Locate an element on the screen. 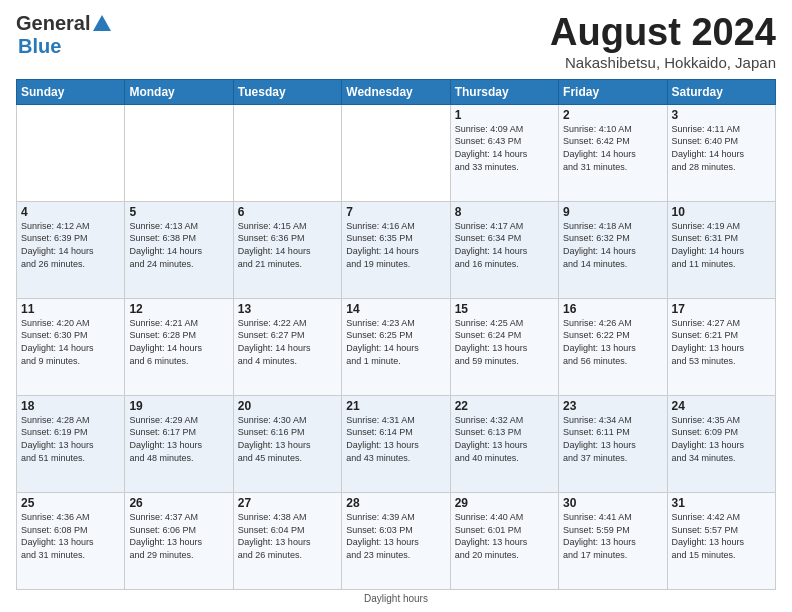  day-number: 27 is located at coordinates (288, 503).